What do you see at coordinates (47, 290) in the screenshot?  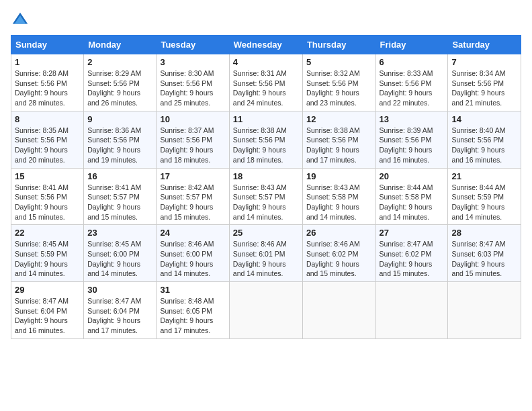 I see `day-number: 29` at bounding box center [47, 290].